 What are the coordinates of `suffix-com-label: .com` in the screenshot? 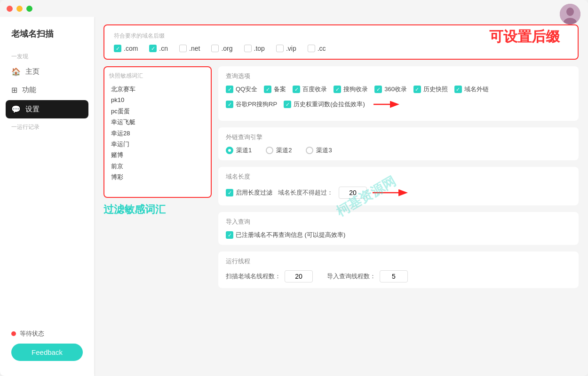 It's located at (131, 48).